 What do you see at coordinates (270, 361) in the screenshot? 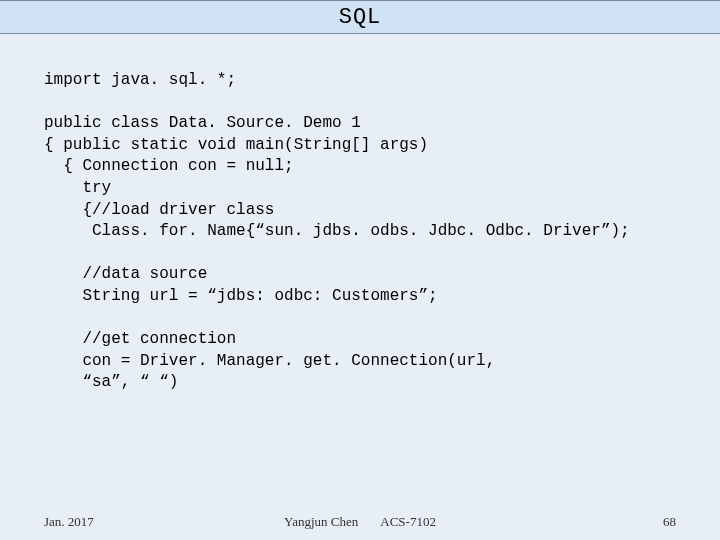
I see `code-line: con = Driver. Manager. get. Connection(u…` at bounding box center [270, 361].